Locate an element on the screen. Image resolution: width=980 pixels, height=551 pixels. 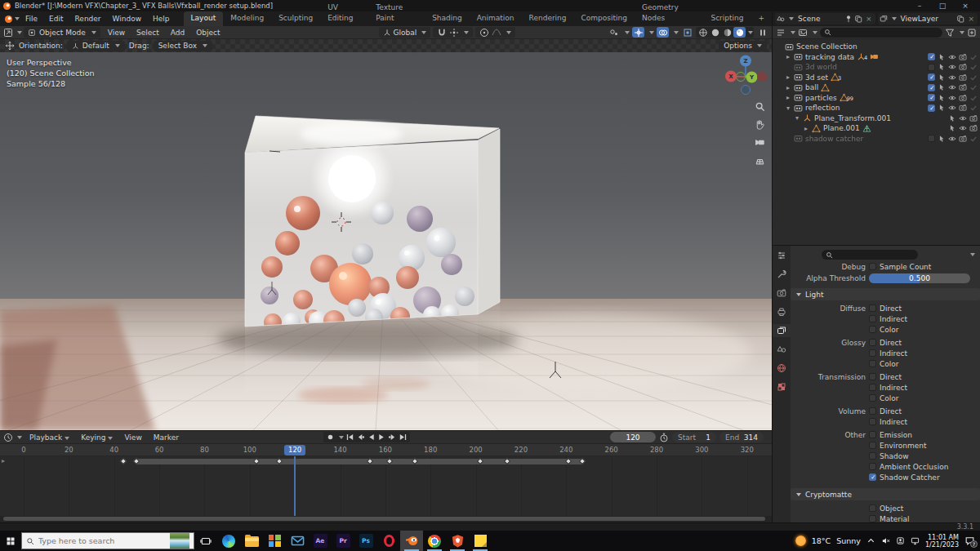
properties-search is located at coordinates (870, 255).